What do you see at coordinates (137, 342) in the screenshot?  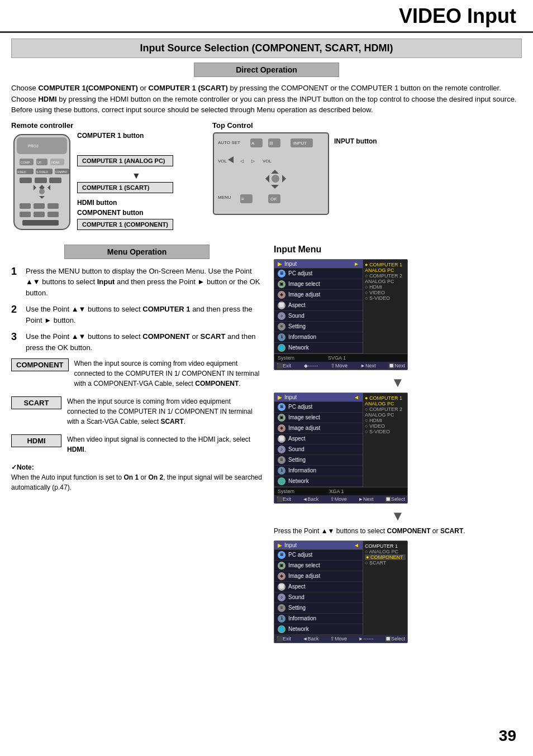 I see `step-3: 3 Use the Point ▲▼ buttons to select COM…` at bounding box center [137, 342].